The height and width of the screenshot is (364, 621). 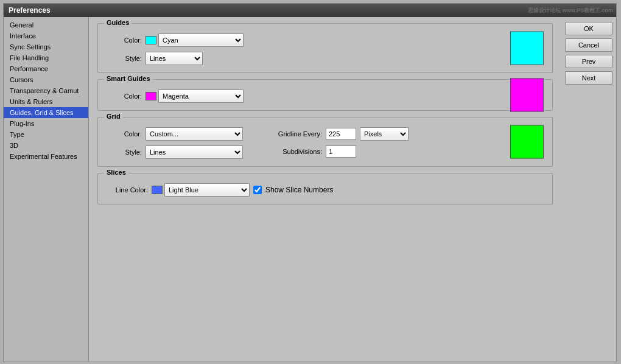 What do you see at coordinates (325, 48) in the screenshot?
I see `guides-section: Guides Color: Cyan Light Blue Custom...` at bounding box center [325, 48].